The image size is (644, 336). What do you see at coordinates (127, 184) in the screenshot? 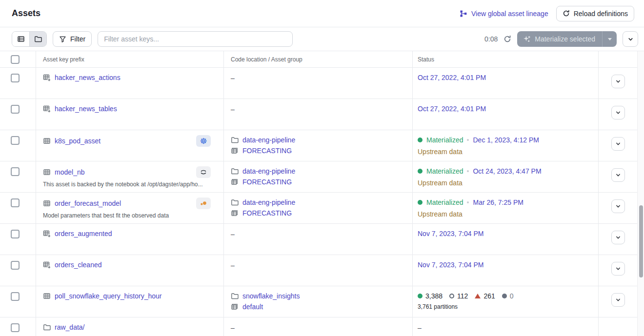
I see `asset-description: This asset is backed by the notebook at …` at bounding box center [127, 184].